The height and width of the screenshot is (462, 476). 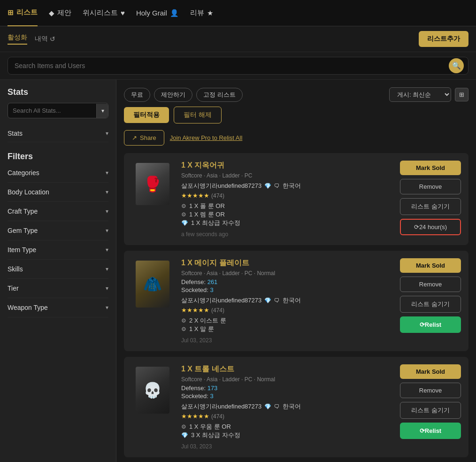 What do you see at coordinates (287, 407) in the screenshot?
I see `item-3-seller: 살포시앵기라undefined87273 💎 🗨 한국어` at bounding box center [287, 407].